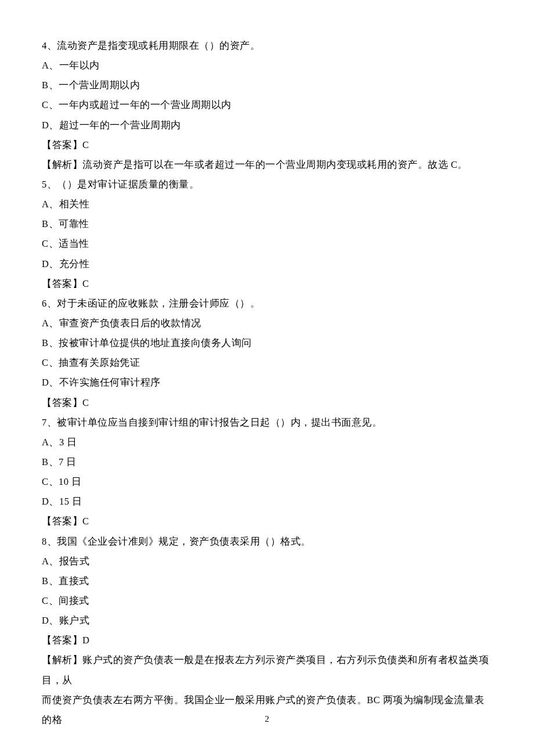  Describe the element at coordinates (267, 284) in the screenshot. I see `q5-answer: 【答案】C` at that location.